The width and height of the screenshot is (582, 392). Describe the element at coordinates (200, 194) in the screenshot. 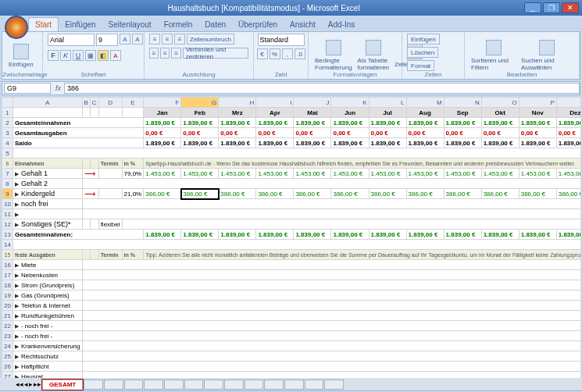

I see `active-cell: 386,00 €` at that location.